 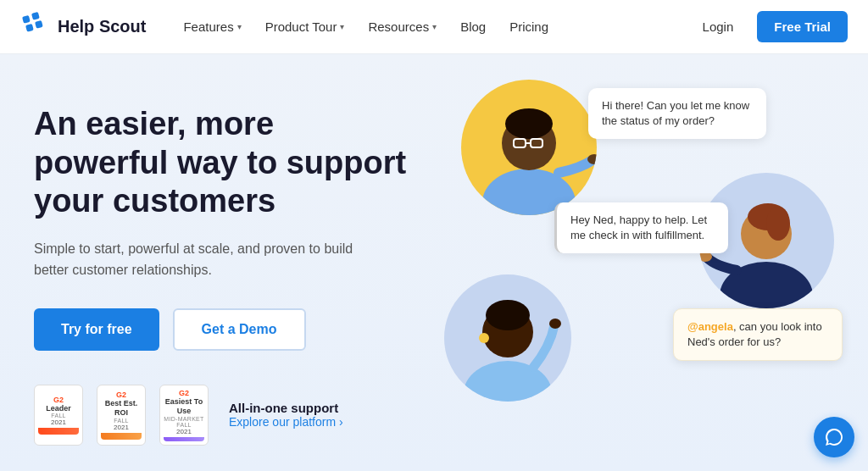 What do you see at coordinates (184, 439) in the screenshot?
I see `badge-bar-purple` at bounding box center [184, 439].